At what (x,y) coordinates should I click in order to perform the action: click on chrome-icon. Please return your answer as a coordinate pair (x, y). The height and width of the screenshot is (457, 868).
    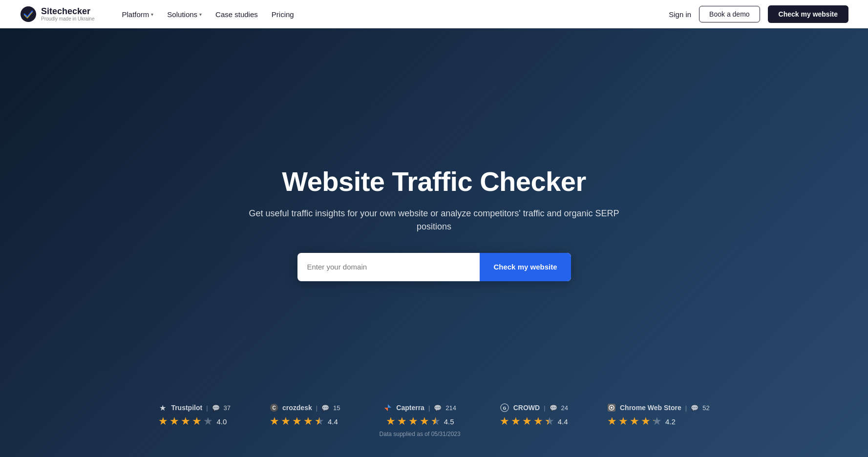
    Looking at the image, I should click on (612, 408).